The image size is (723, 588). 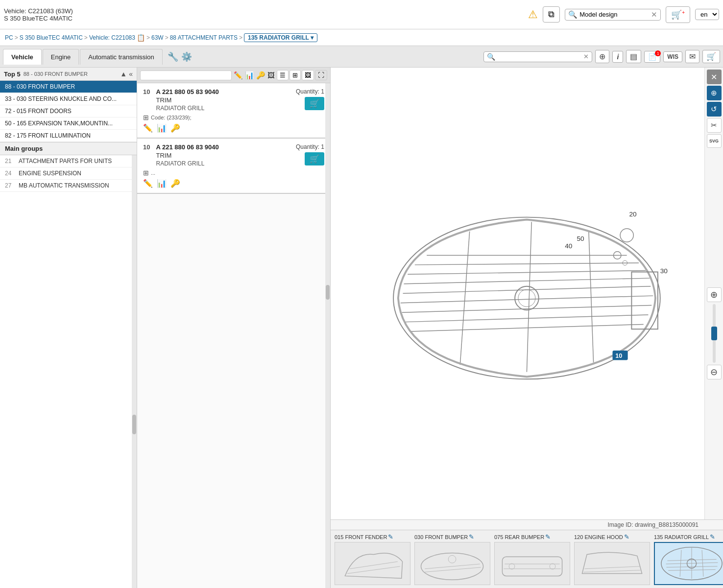 I want to click on breadcrumb-vehicle: Vehicle: C221083, so click(x=112, y=38).